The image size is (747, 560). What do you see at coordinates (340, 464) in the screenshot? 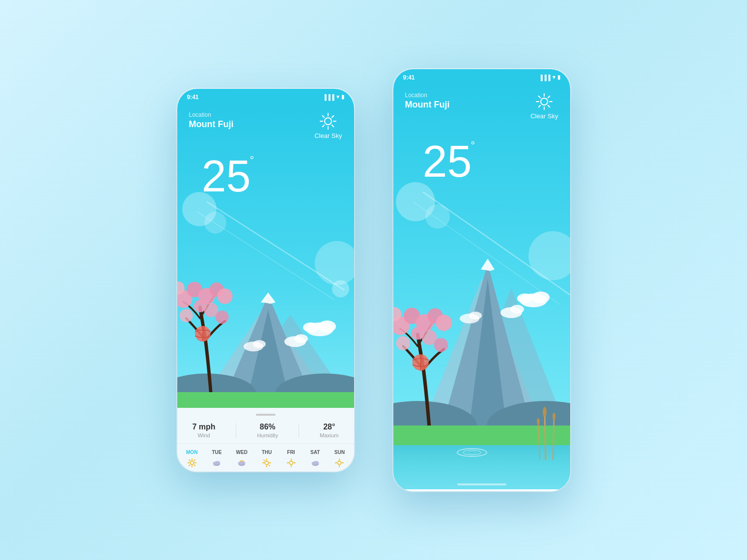
I see `day-sun-icon` at bounding box center [340, 464].